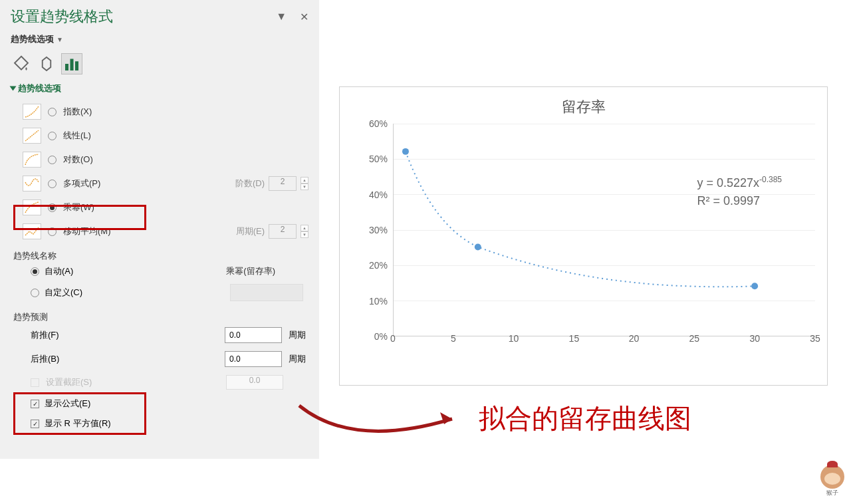  Describe the element at coordinates (32, 184) in the screenshot. I see `polynomial-icon` at that location.